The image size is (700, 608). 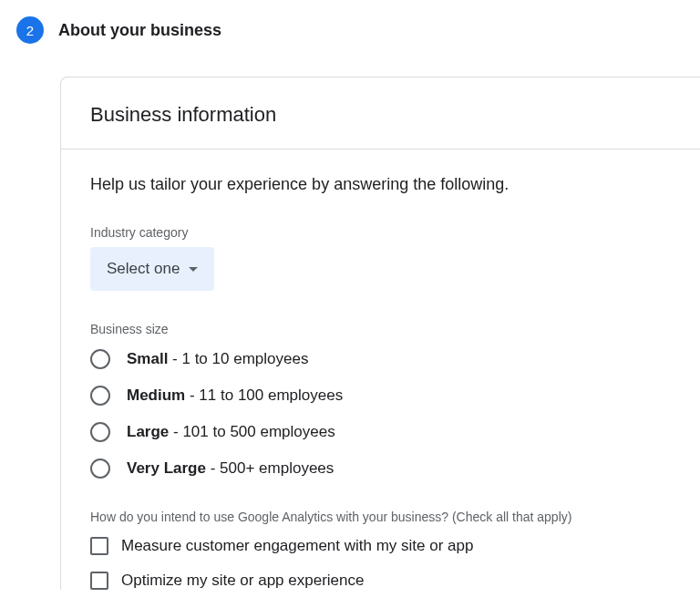 I want to click on step-number: 2, so click(x=30, y=31).